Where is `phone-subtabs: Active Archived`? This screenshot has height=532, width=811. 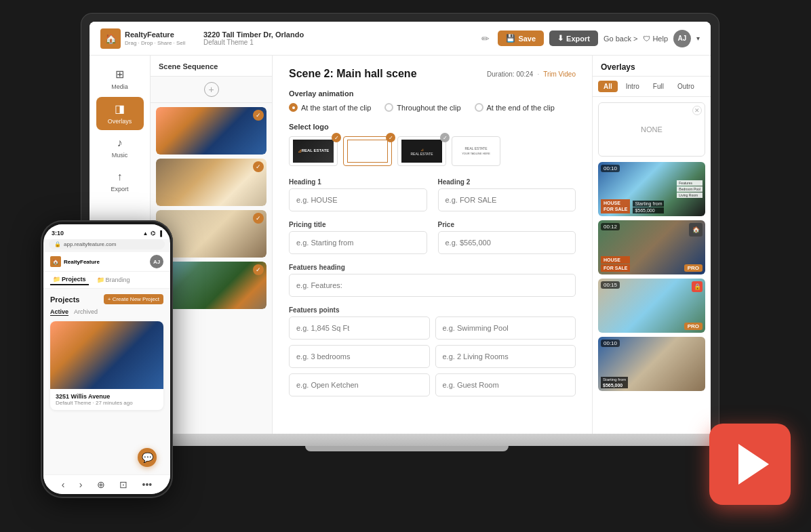 phone-subtabs: Active Archived is located at coordinates (107, 312).